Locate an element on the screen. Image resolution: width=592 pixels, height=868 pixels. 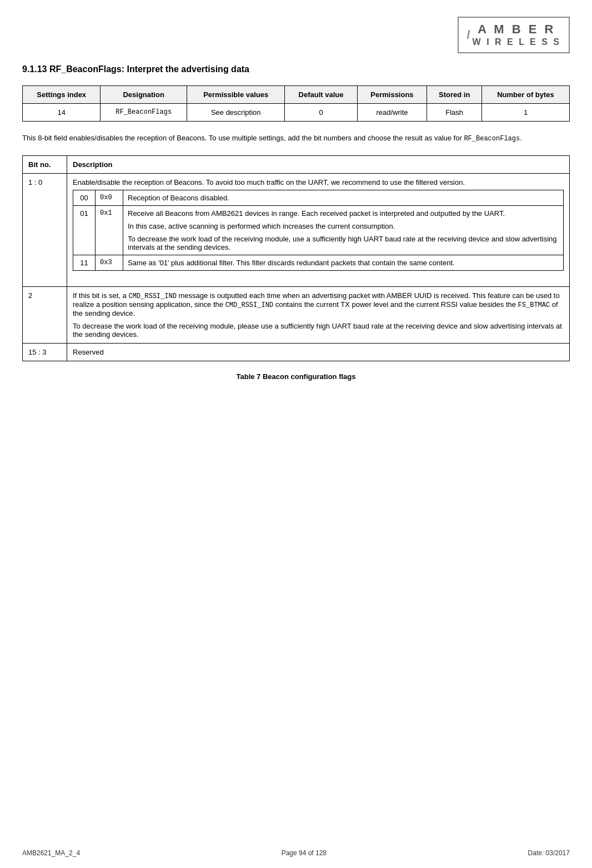
logo-wireless: W I R E L E S S is located at coordinates (516, 42).